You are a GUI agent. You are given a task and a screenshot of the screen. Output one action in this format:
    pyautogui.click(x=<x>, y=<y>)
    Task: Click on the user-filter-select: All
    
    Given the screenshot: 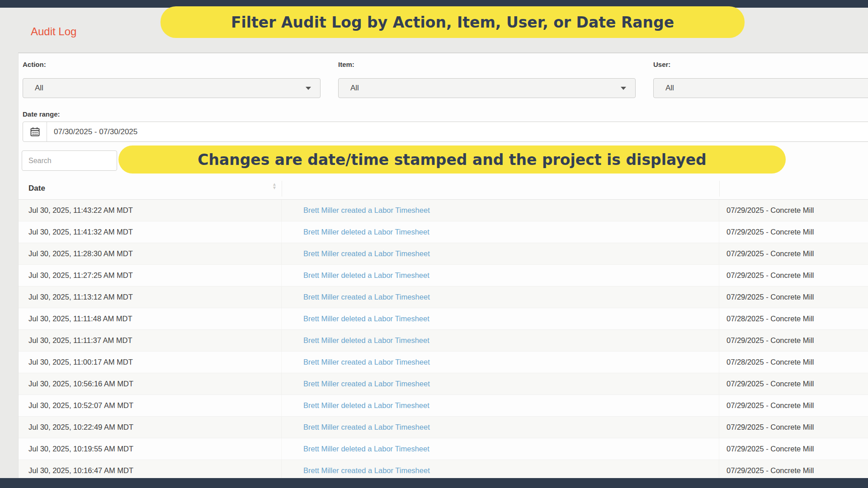 What is the action you would take?
    pyautogui.click(x=760, y=88)
    